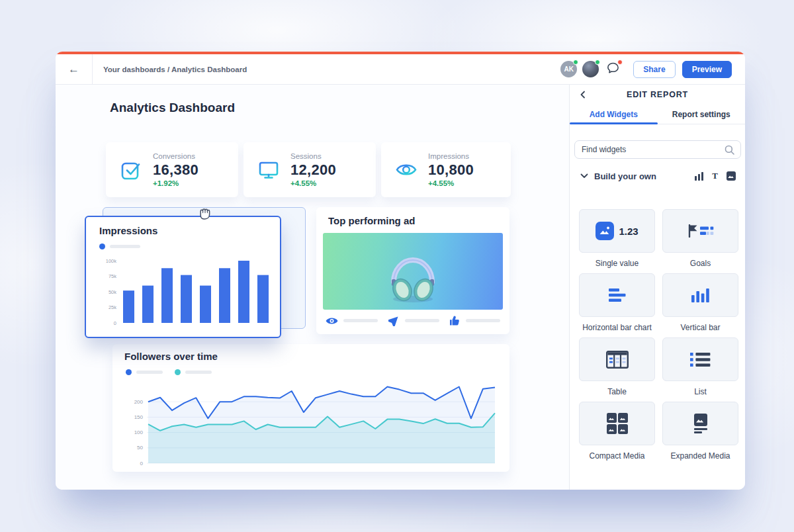 This screenshot has height=532, width=794. I want to click on preview-button: Preview, so click(707, 69).